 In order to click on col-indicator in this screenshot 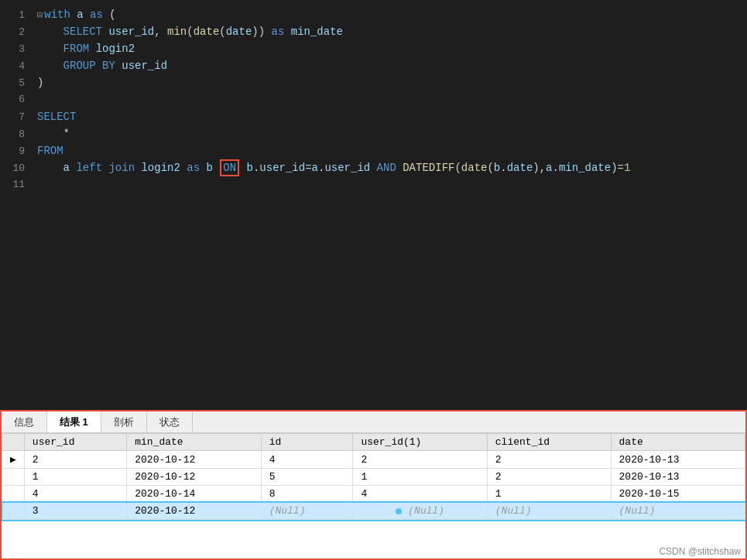, I will do `click(14, 442)`.